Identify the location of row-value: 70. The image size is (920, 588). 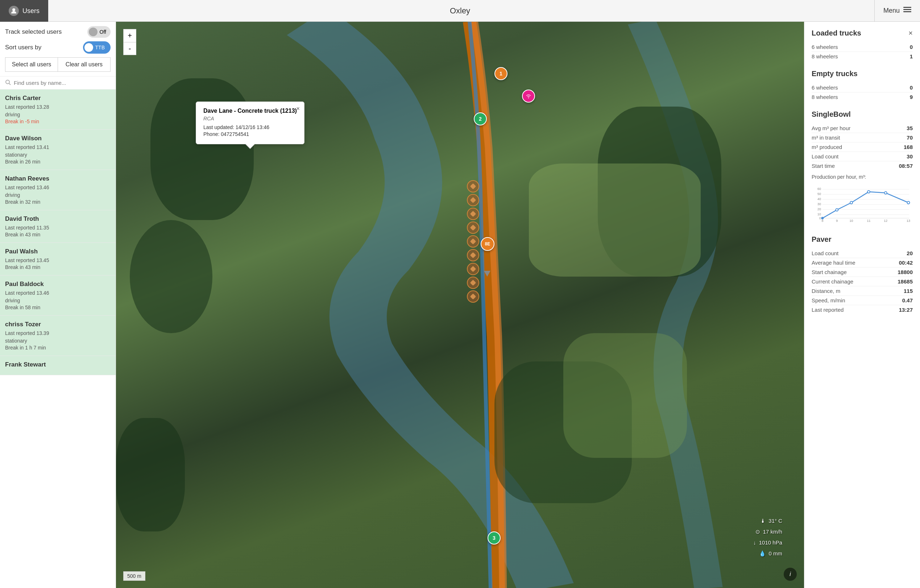
(910, 138).